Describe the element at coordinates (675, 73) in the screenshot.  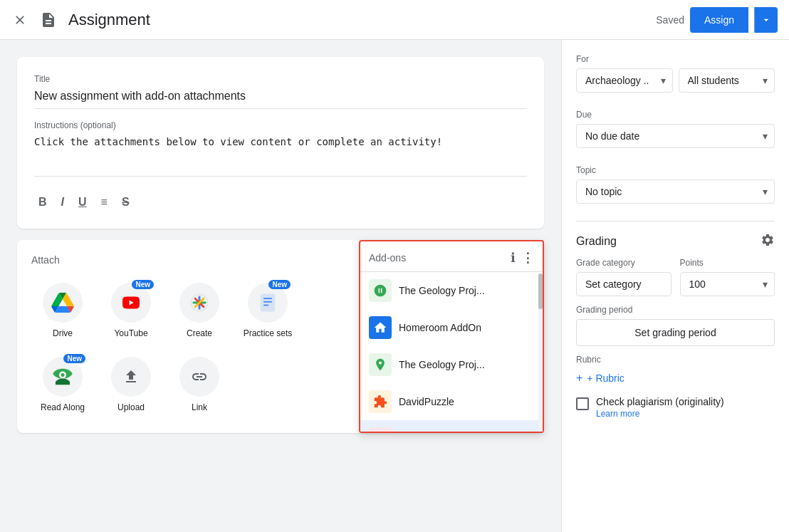
I see `for-section: For Archaeology ... All students` at that location.